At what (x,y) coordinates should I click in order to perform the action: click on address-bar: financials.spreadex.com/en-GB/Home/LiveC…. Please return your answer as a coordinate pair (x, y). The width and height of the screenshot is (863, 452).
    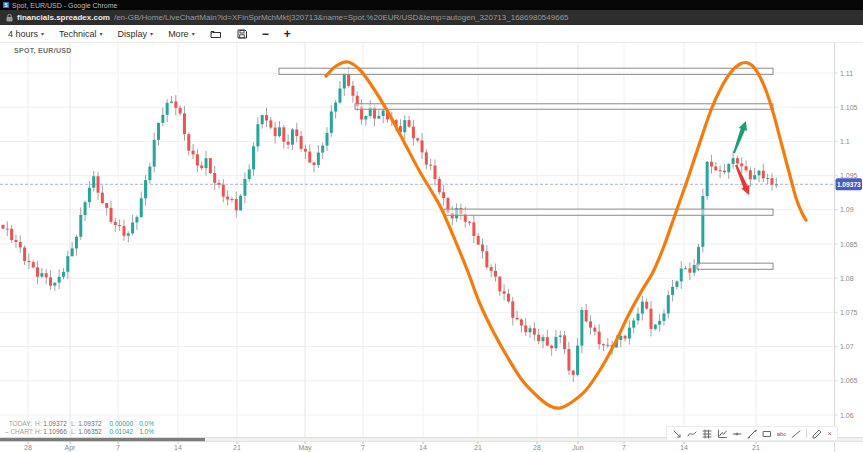
    Looking at the image, I should click on (432, 18).